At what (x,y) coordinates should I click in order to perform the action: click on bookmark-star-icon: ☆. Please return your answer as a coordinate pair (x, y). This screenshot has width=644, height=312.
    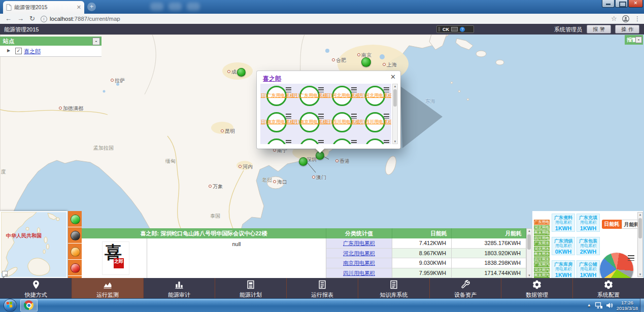
    Looking at the image, I should click on (614, 19).